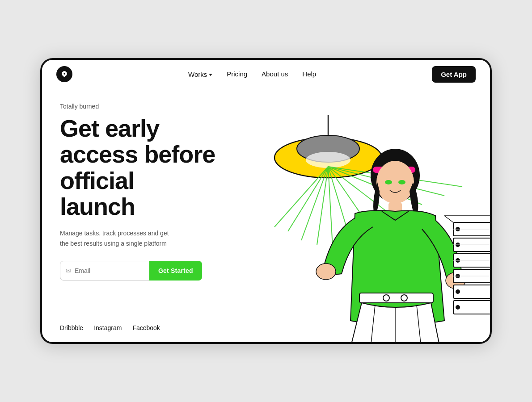 Image resolution: width=532 pixels, height=402 pixels. Describe the element at coordinates (138, 106) in the screenshot. I see `tagline: Totally burned` at that location.